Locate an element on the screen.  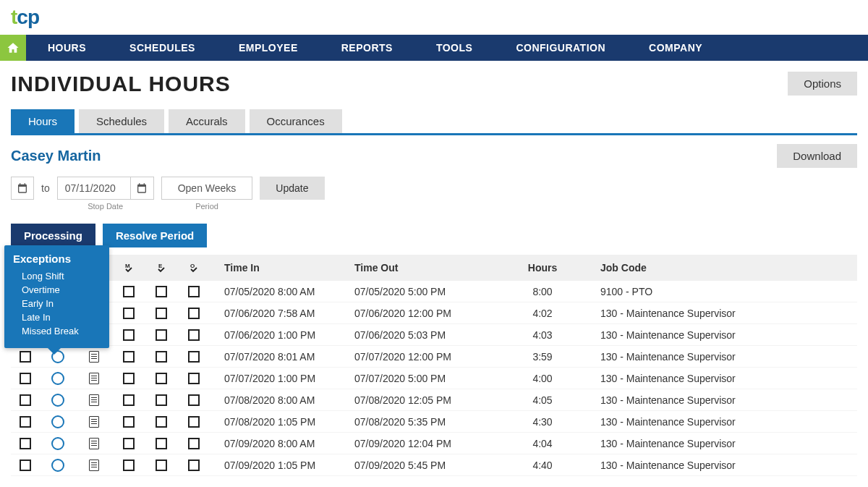
table-row: 07/08/2020 8:00 AM07/08/2020 12:05 PM4:0… is located at coordinates (434, 400).